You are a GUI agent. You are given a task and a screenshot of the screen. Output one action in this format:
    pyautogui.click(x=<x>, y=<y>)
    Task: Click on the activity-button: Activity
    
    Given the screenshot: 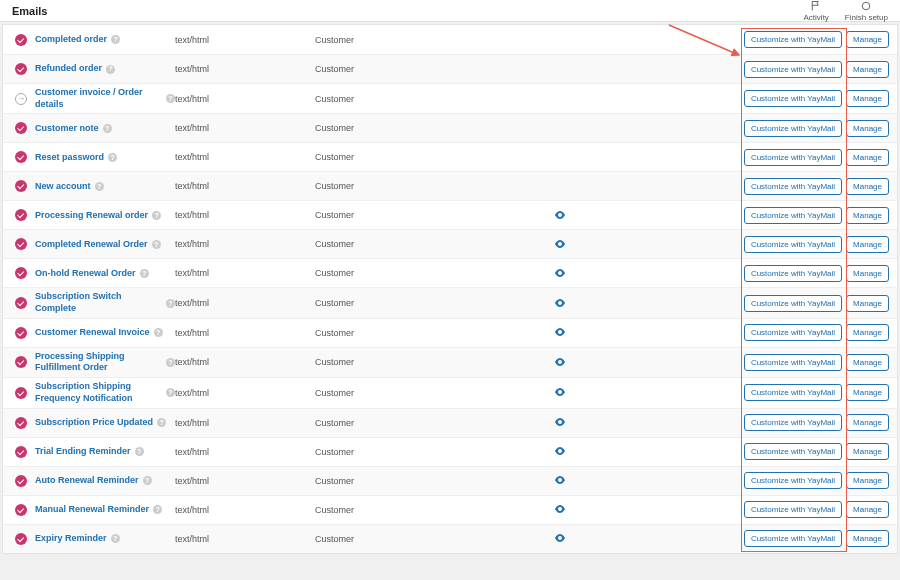 What is the action you would take?
    pyautogui.click(x=816, y=11)
    